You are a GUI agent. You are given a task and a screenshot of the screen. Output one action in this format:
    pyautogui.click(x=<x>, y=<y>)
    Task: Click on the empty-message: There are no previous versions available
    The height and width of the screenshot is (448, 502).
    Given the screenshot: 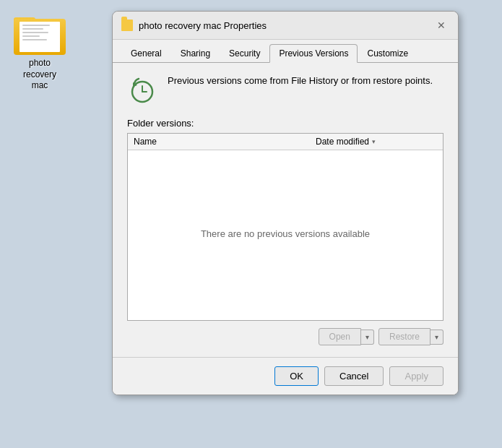 What is the action you would take?
    pyautogui.click(x=285, y=234)
    